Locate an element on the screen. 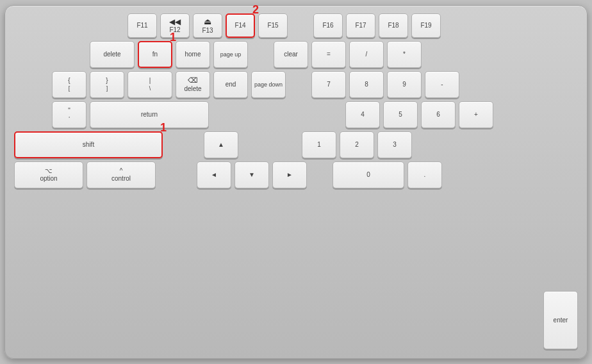  key-quote: "' is located at coordinates (69, 115).